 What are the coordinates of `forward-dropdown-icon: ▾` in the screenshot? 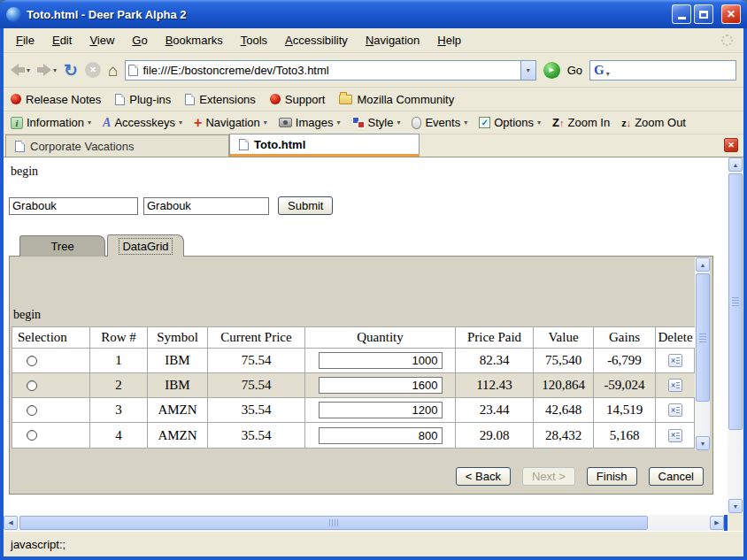 It's located at (55, 71).